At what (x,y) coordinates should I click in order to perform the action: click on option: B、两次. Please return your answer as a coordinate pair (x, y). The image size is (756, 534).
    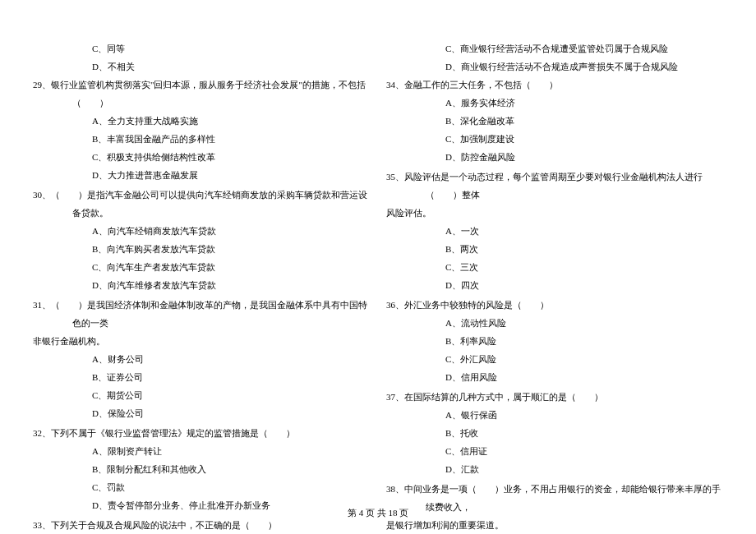
    Looking at the image, I should click on (555, 249).